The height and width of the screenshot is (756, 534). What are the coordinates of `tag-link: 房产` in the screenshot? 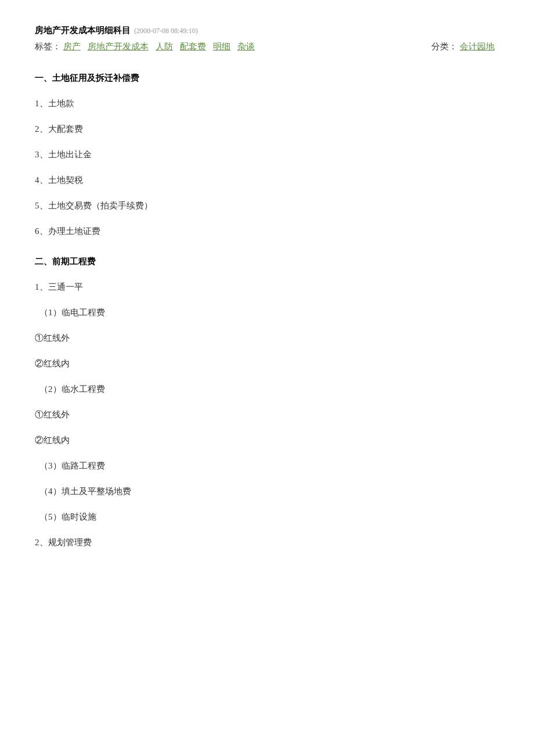 It's located at (72, 46).